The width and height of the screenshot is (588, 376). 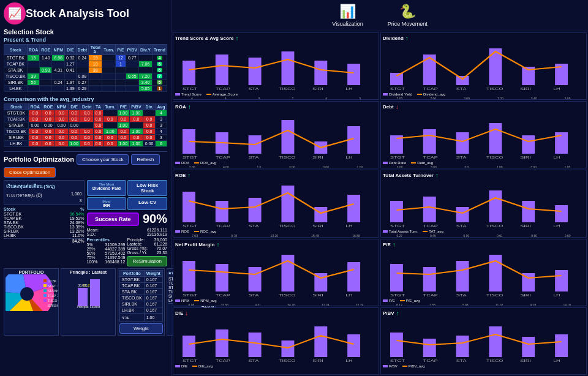 I want to click on roa-up-arrow: ↑, so click(x=190, y=107).